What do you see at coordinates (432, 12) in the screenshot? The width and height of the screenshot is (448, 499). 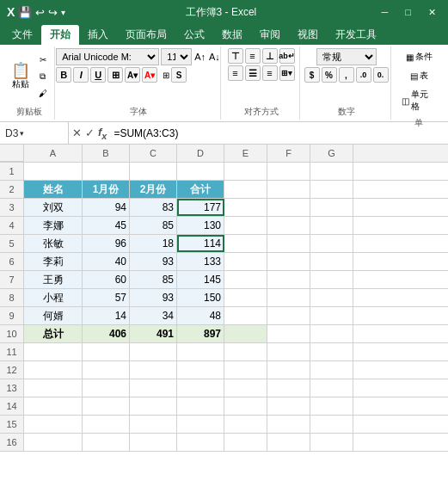 I see `close-button: ✕` at bounding box center [432, 12].